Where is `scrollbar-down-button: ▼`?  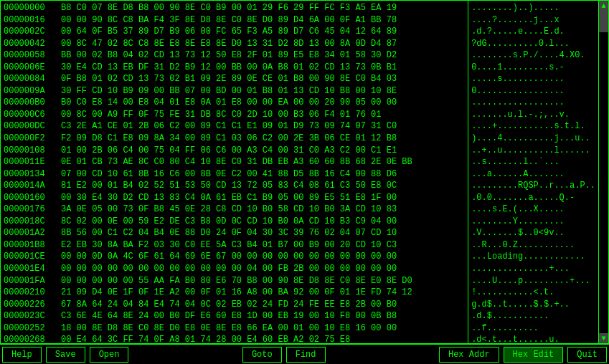 scrollbar-down-button: ▼ is located at coordinates (604, 338).